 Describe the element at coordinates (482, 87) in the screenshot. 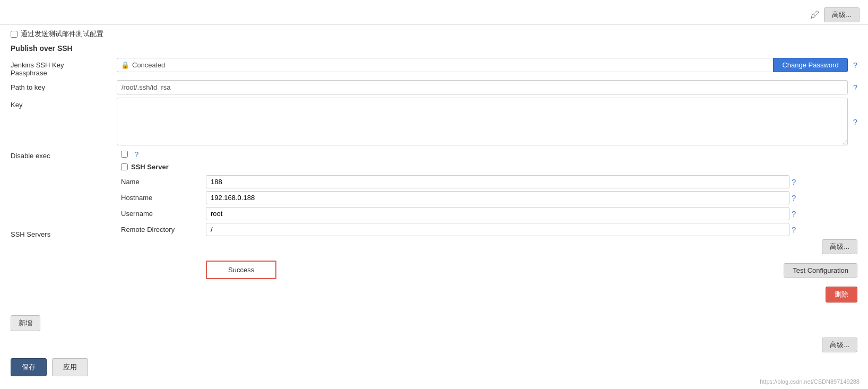

I see `path-to-key-input` at that location.